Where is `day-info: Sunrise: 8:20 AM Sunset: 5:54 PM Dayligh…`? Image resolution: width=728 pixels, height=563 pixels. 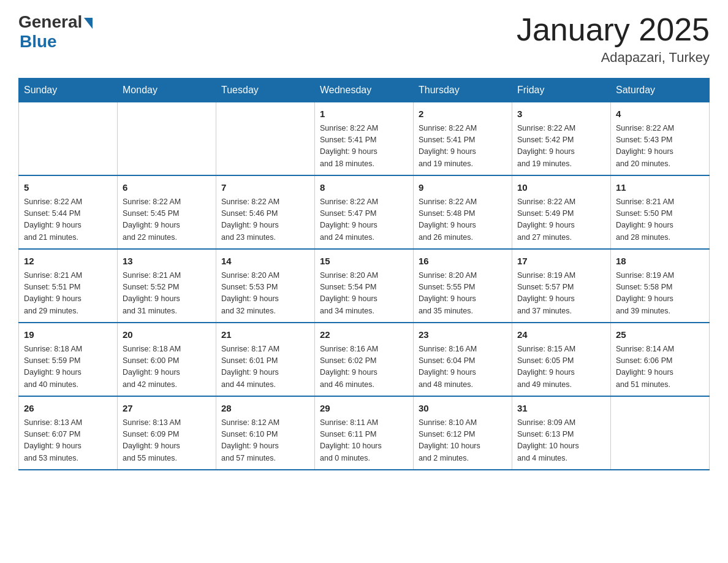
day-info: Sunrise: 8:20 AM Sunset: 5:54 PM Dayligh… is located at coordinates (364, 294).